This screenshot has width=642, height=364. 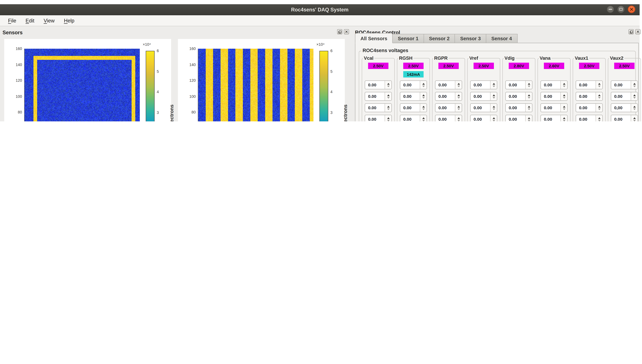 I want to click on tab-sensor-4: Sensor 4, so click(x=502, y=38).